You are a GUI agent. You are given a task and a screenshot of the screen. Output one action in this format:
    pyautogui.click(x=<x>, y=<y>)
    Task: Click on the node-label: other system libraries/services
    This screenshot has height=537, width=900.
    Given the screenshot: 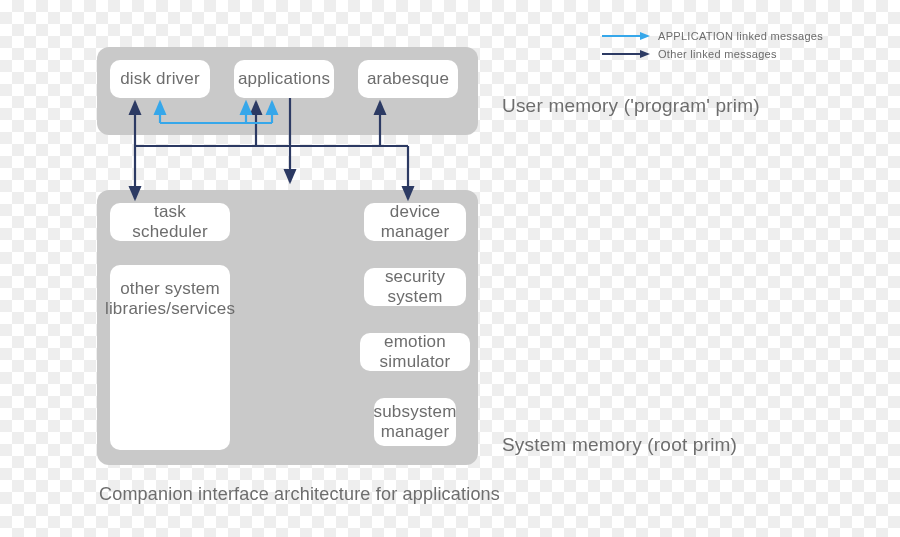 What is the action you would take?
    pyautogui.click(x=170, y=299)
    